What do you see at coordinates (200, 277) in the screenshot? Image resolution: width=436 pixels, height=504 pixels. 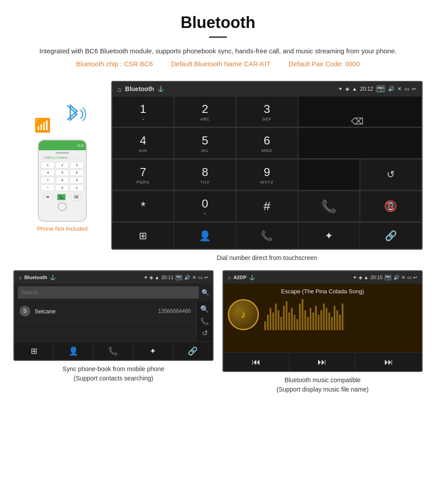 I see `pb-win-icon: ▭` at bounding box center [200, 277].